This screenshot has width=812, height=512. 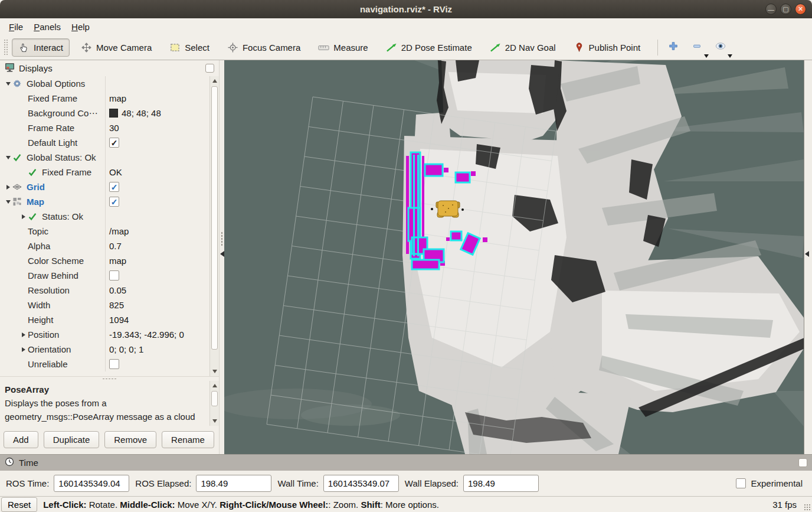 I want to click on tool-focus-camera: Focus Camera, so click(x=264, y=47).